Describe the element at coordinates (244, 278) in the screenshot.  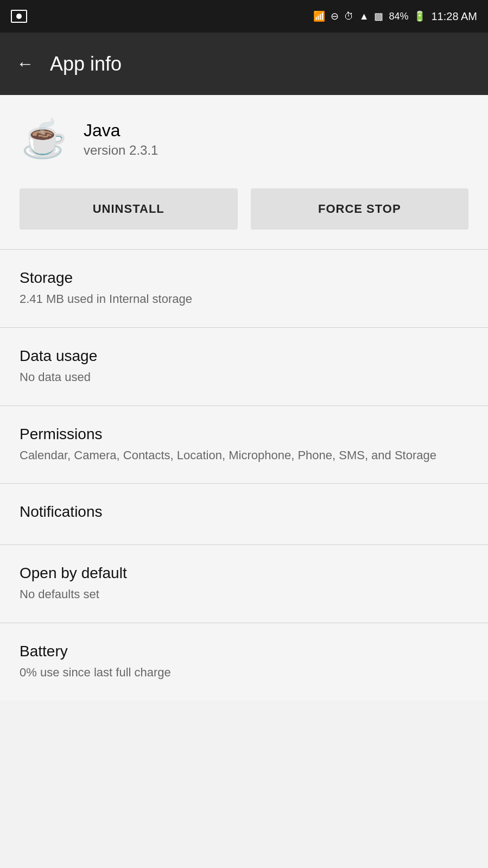
I see `storage-title: Storage` at that location.